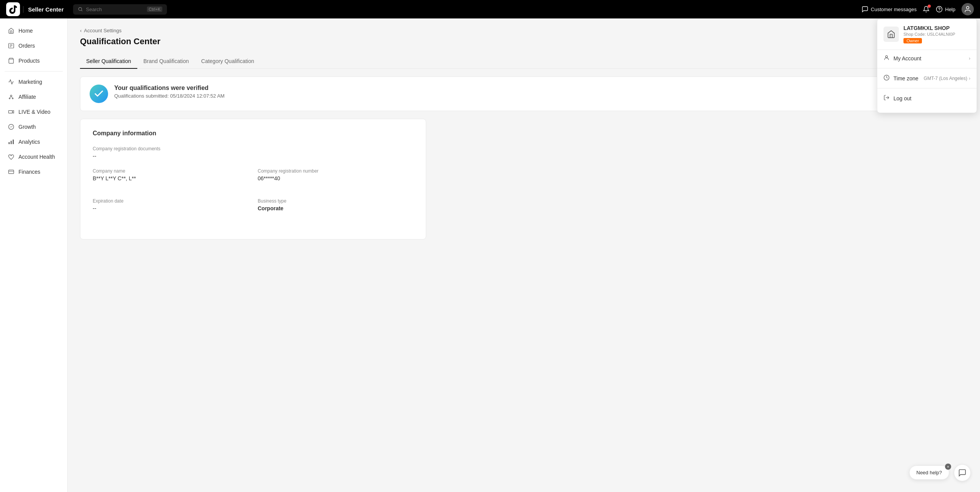 This screenshot has width=980, height=492. What do you see at coordinates (929, 6) in the screenshot?
I see `notification-badge` at bounding box center [929, 6].